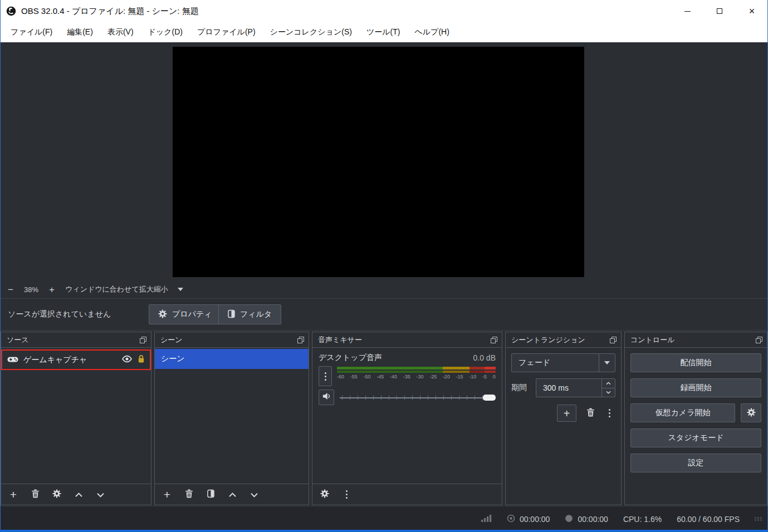  I want to click on transitions-dock-header: シーントランジション, so click(564, 340).